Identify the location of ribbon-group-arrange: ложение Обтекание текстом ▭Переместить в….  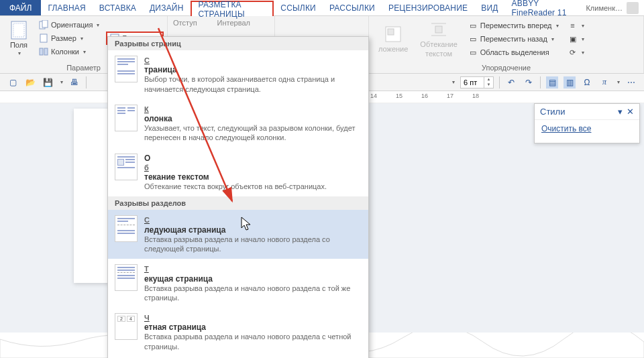
(506, 44).